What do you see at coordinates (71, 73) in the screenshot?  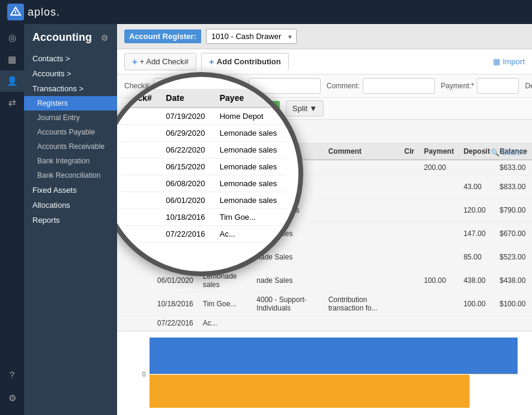 I see `sidebar-item-accounts: Accounts >` at bounding box center [71, 73].